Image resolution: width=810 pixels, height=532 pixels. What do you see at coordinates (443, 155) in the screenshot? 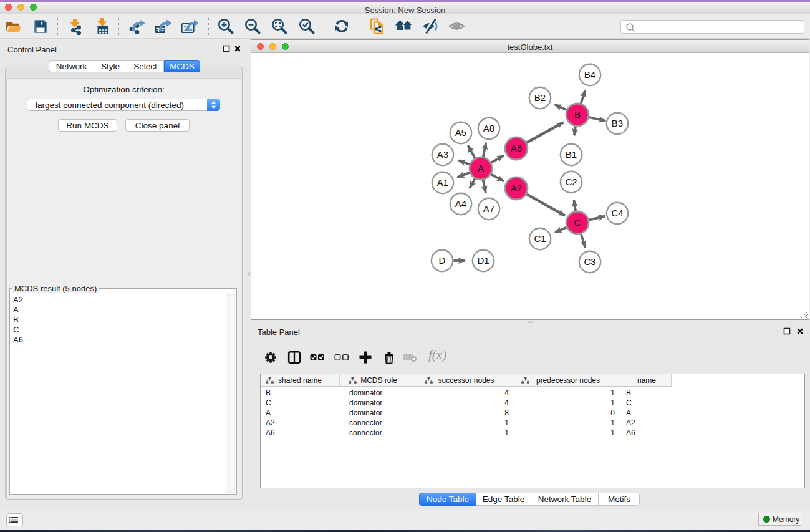
I see `svg-text: A3` at bounding box center [443, 155].